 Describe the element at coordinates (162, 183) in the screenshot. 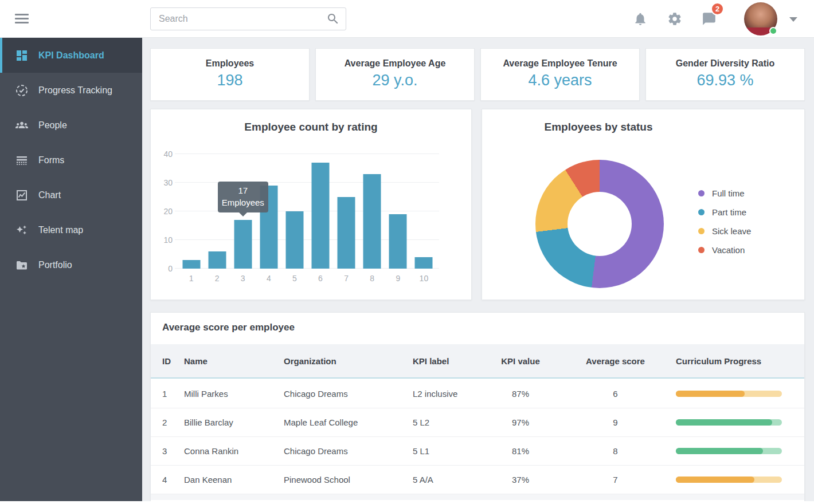

I see `y-axis-tick-label: 30` at that location.